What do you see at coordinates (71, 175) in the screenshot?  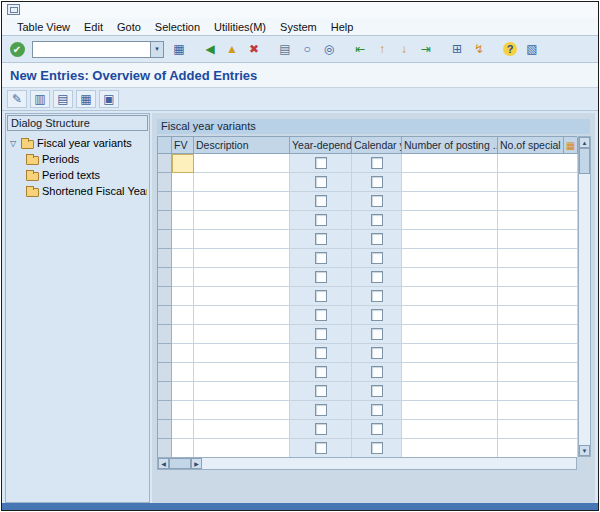 I see `tree-node-label: Period texts` at bounding box center [71, 175].